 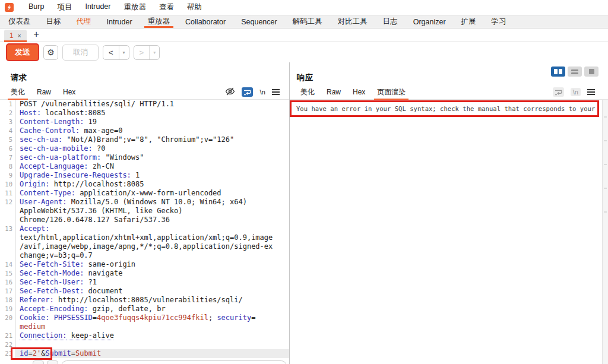 What do you see at coordinates (591, 71) in the screenshot?
I see `layout-single-button` at bounding box center [591, 71].